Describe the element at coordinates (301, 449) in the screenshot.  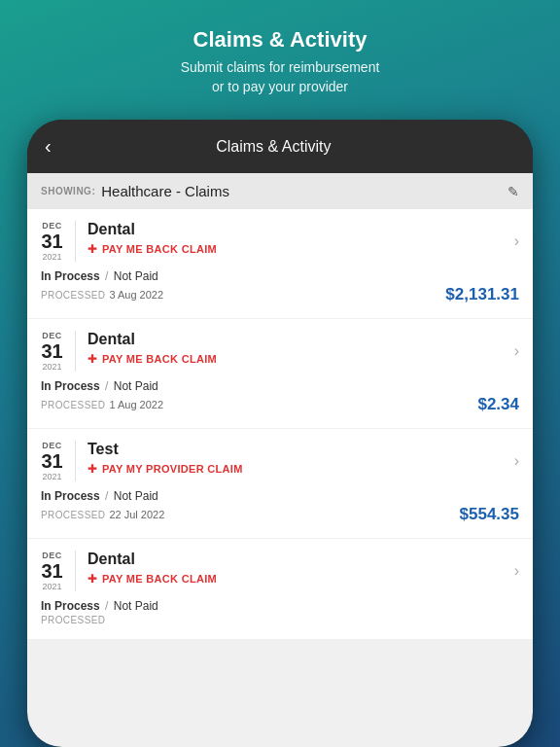
I see `claim-name: Test` at that location.